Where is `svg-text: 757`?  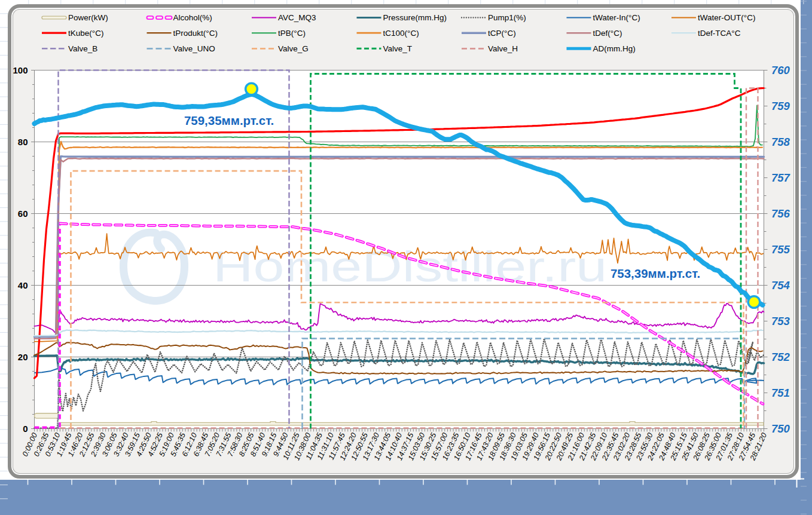
svg-text: 757 is located at coordinates (781, 178).